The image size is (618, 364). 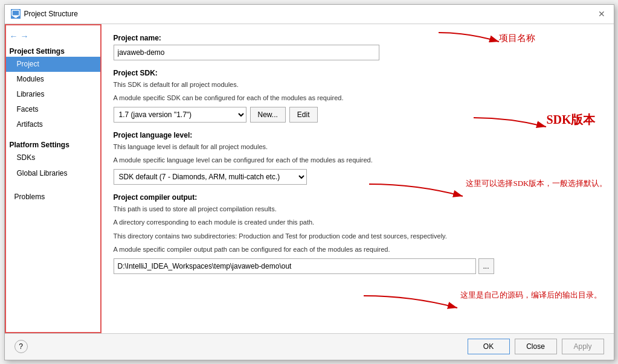 I want to click on ok-button: OK, so click(x=489, y=346).